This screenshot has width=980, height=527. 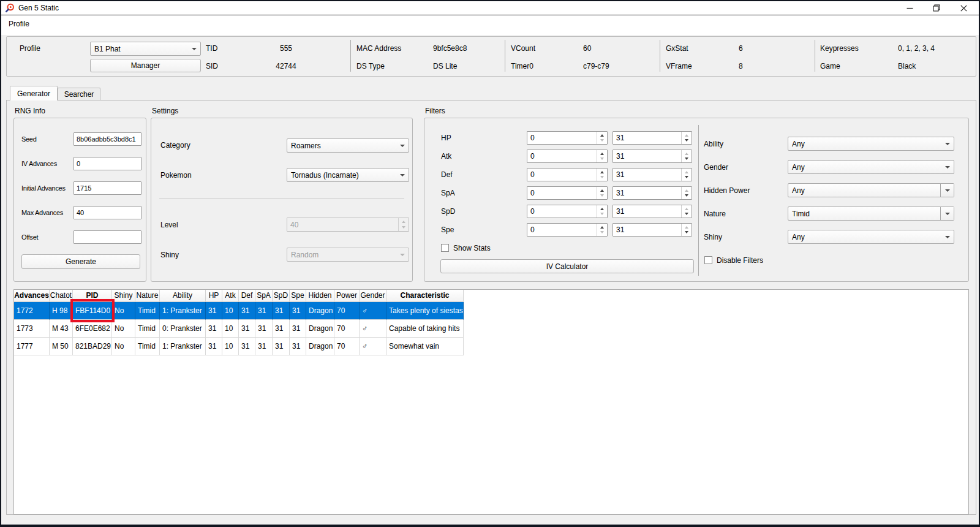 I want to click on spe-min-spinbox: 0, so click(x=567, y=230).